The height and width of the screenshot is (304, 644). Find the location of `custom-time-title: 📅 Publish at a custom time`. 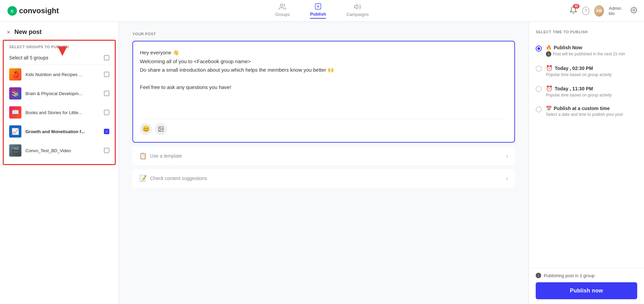

custom-time-title: 📅 Publish at a custom time is located at coordinates (591, 108).